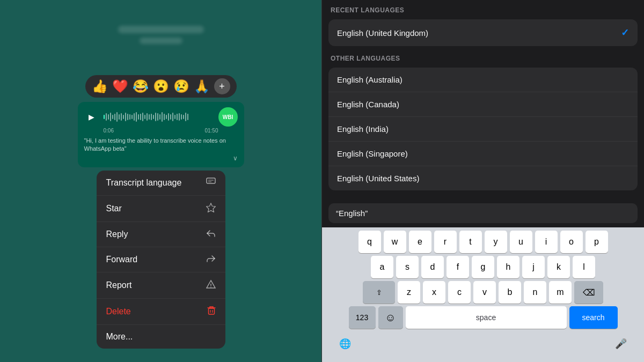  I want to click on key-e: e, so click(420, 242).